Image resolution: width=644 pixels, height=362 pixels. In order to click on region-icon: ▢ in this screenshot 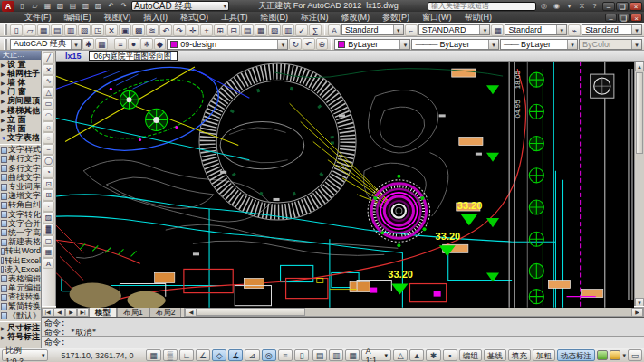, I will do `click(49, 241)`.